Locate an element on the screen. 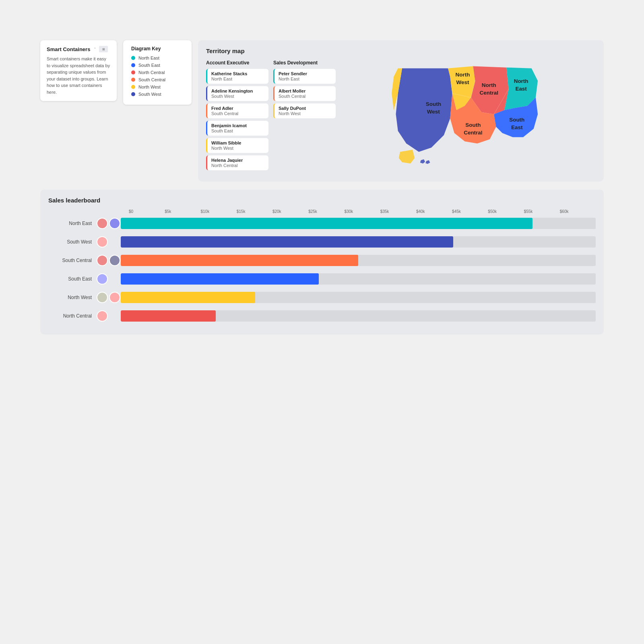 The height and width of the screenshot is (644, 644). account-card: Sally DuPontNorth West is located at coordinates (304, 111).